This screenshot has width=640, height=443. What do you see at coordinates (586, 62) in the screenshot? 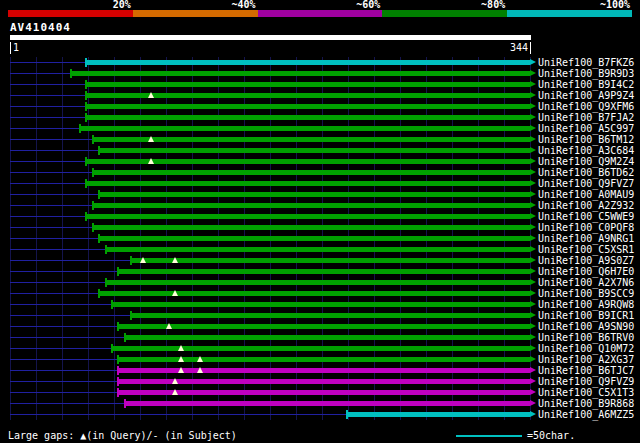
I see `hit-label: UniRef100_B7FKZ6` at bounding box center [586, 62].